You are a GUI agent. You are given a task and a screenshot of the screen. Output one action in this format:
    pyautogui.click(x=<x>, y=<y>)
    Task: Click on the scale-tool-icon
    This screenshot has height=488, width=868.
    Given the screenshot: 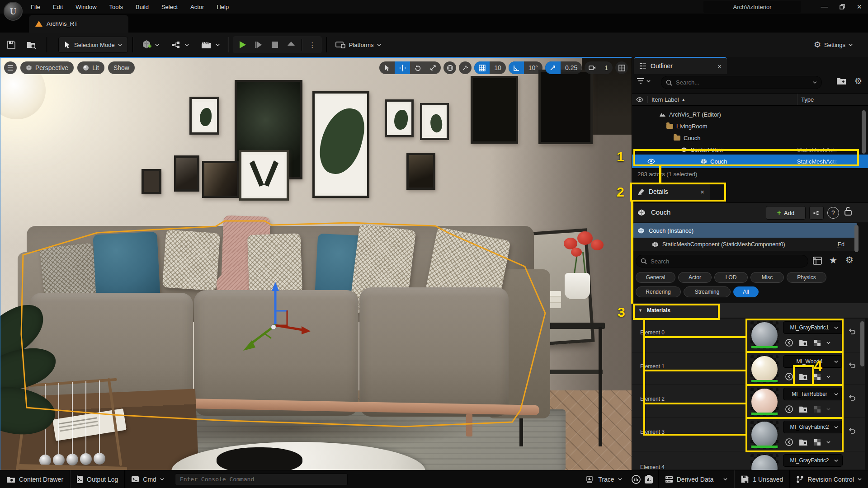 What is the action you would take?
    pyautogui.click(x=433, y=68)
    